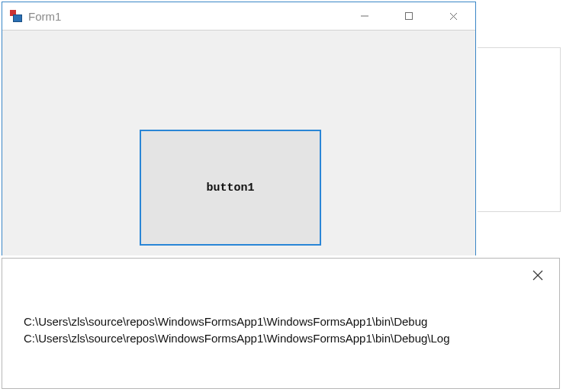 The height and width of the screenshot is (392, 563). I want to click on window-controls, so click(409, 16).